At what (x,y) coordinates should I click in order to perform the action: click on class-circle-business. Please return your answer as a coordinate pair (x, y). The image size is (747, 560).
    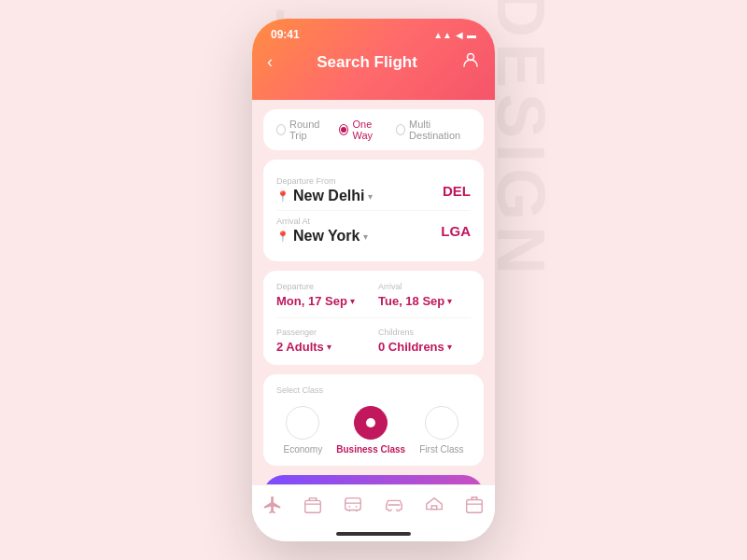
    Looking at the image, I should click on (371, 423).